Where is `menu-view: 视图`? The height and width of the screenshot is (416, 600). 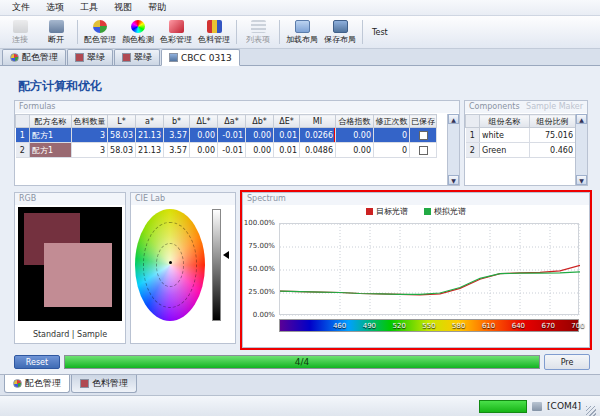
menu-view: 视图 is located at coordinates (123, 8).